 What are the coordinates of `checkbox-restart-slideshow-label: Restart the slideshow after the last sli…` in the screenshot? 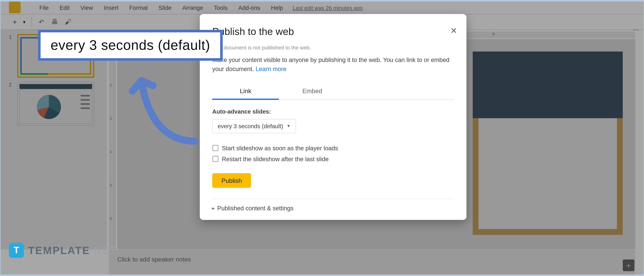 It's located at (275, 159).